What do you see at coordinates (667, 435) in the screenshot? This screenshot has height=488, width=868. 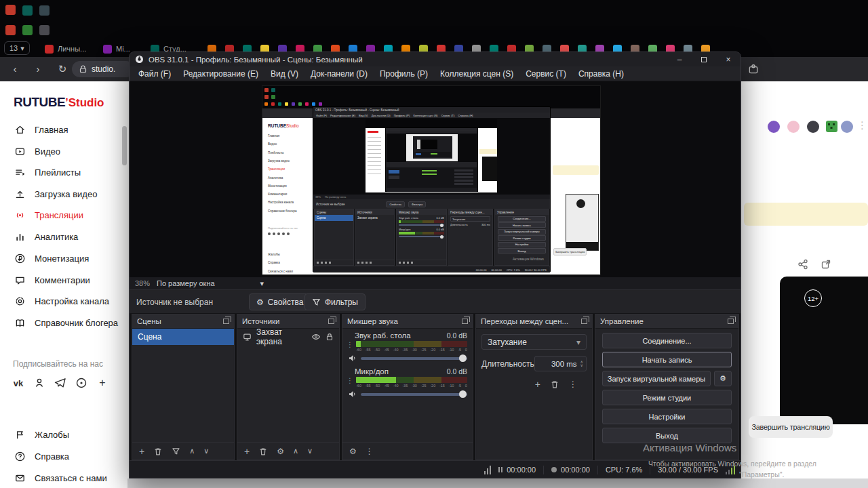 I see `exit-button: Выход` at bounding box center [667, 435].